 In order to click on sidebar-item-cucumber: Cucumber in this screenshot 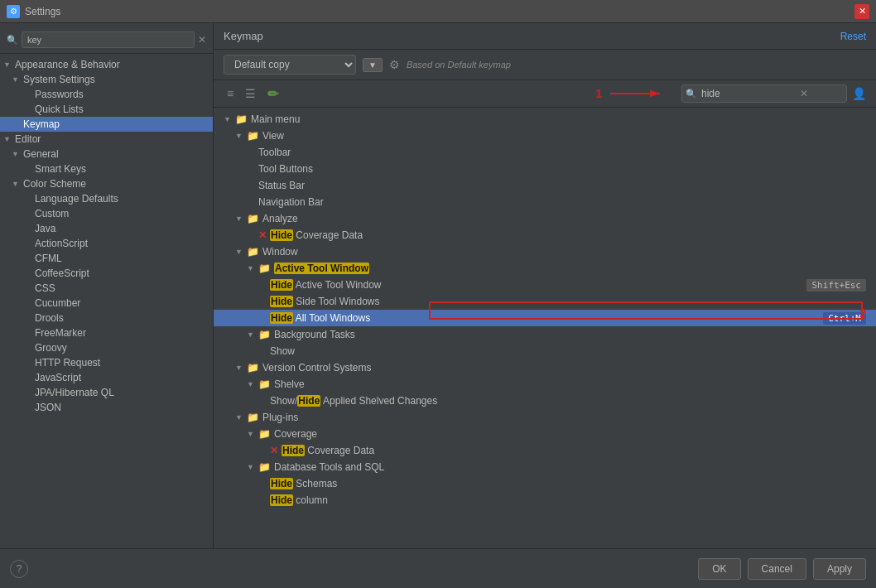, I will do `click(106, 303)`.